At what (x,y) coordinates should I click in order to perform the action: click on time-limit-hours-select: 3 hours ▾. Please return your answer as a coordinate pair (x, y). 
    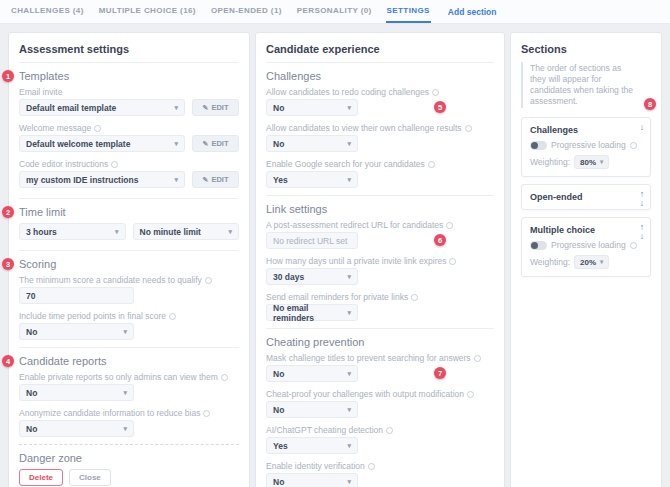
    Looking at the image, I should click on (72, 232).